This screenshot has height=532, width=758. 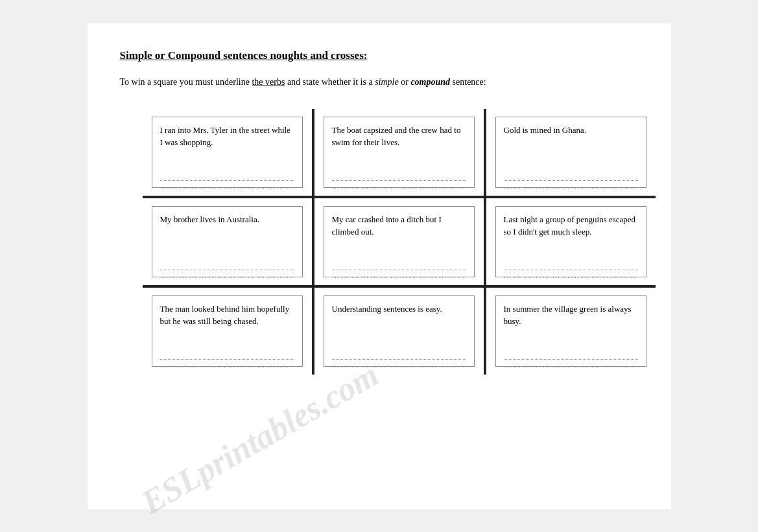 What do you see at coordinates (399, 242) in the screenshot?
I see `grid-cell-5: My car crashed into a ditch but I climbe…` at bounding box center [399, 242].